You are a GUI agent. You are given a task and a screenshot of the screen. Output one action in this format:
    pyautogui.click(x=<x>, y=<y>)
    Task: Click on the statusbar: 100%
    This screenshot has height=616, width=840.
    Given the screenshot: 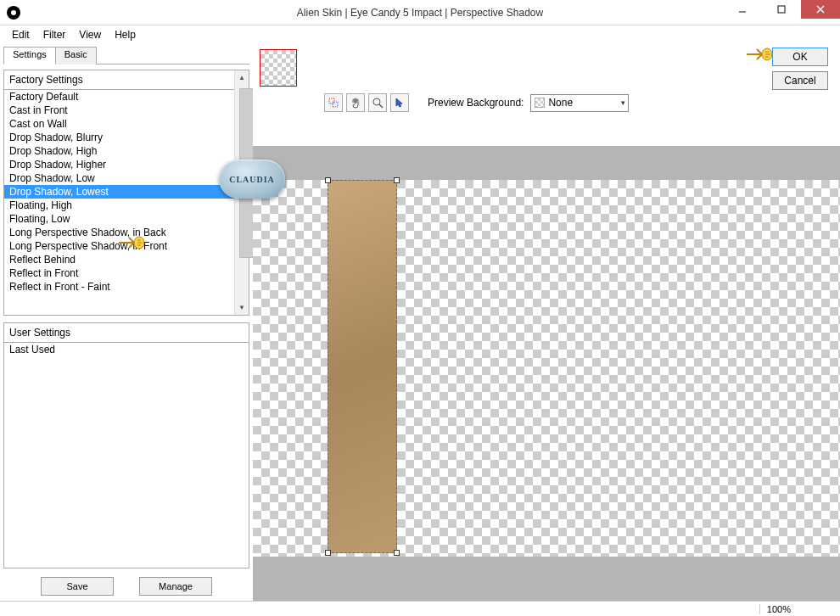 What is the action you would take?
    pyautogui.click(x=420, y=608)
    